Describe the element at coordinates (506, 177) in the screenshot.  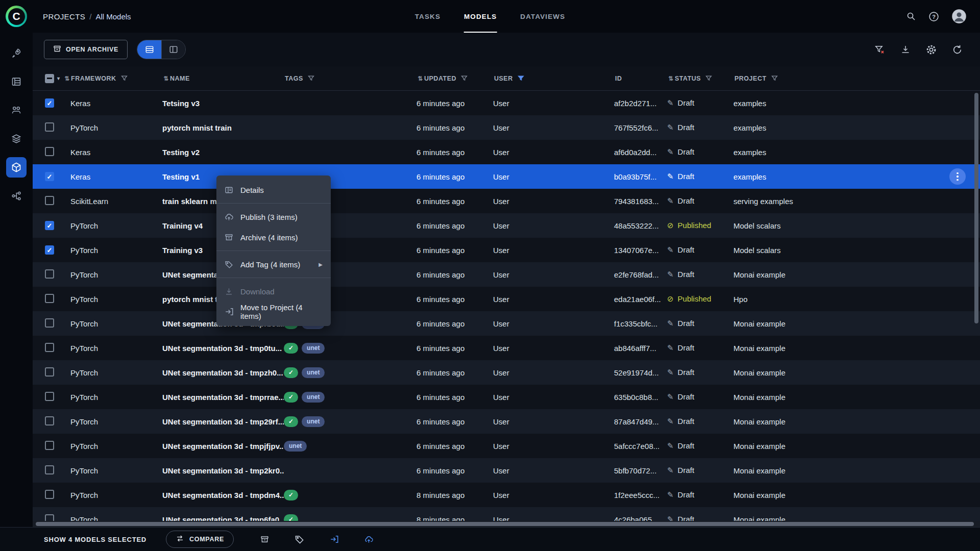
I see `table-row: Keras Testing v1 6 minutes ago User b0a9…` at that location.